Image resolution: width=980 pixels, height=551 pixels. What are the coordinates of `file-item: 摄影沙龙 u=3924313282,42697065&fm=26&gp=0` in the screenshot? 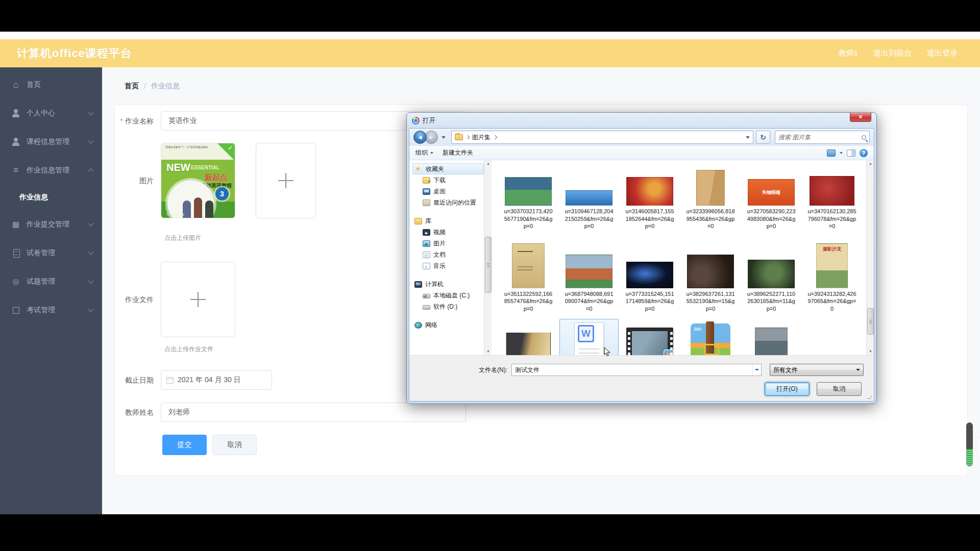 It's located at (832, 276).